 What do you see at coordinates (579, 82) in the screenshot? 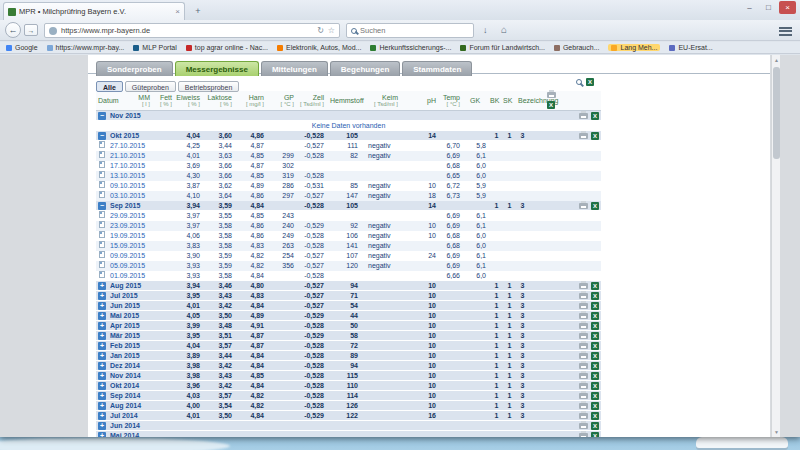
I see `table-search-icon` at bounding box center [579, 82].